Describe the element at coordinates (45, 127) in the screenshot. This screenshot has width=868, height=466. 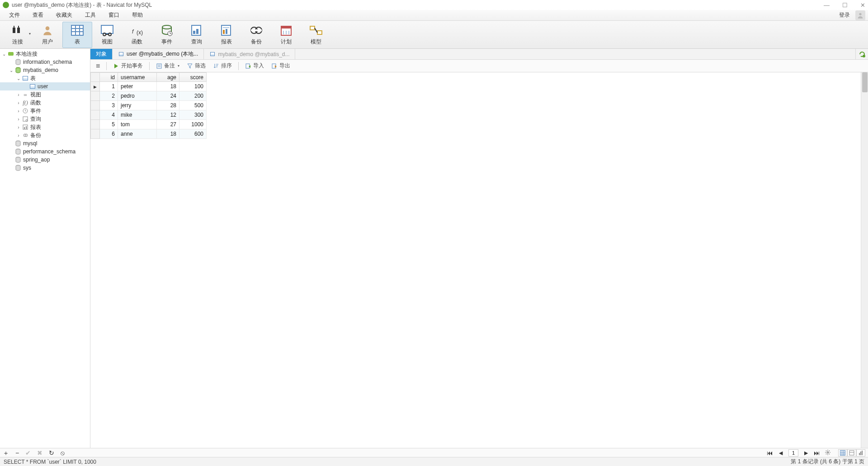
I see `tree-node-报表: ›报表` at that location.